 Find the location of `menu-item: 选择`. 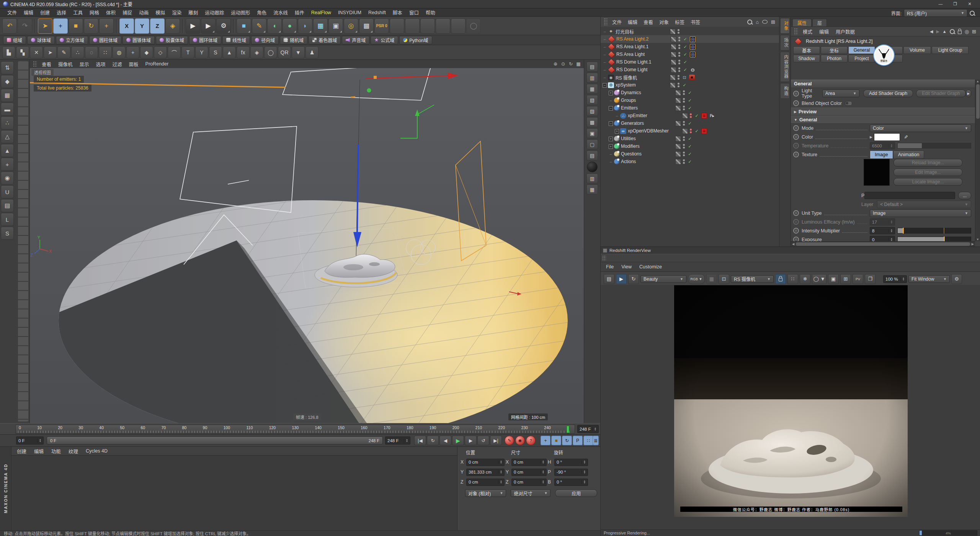

menu-item: 选择 is located at coordinates (61, 12).